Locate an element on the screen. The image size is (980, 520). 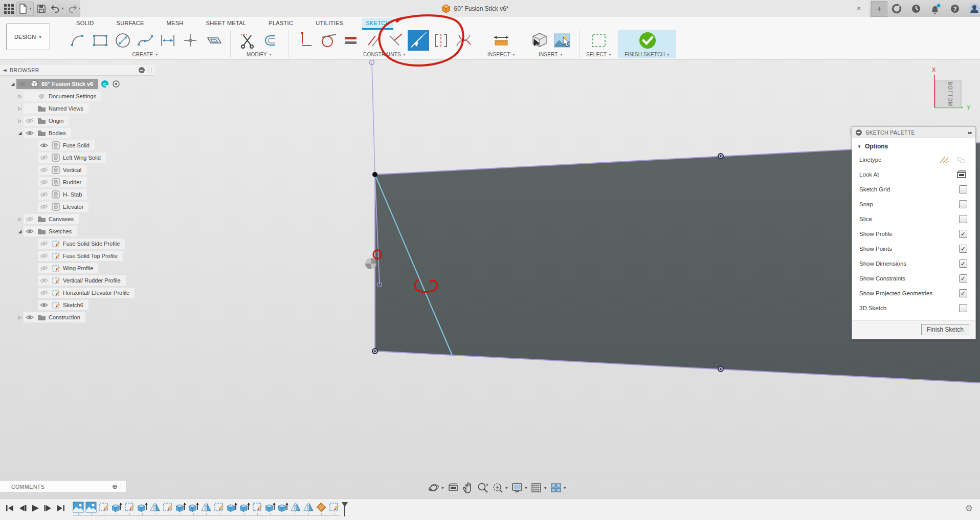
browser-root-row: ◢60" Fusion Stick v6C is located at coordinates (77, 84).